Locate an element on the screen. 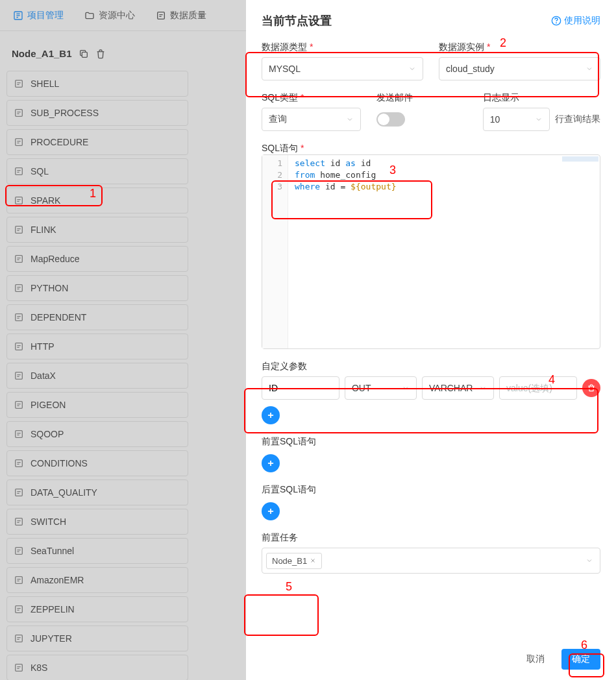 This screenshot has height=680, width=616. cancel-button: 取消 is located at coordinates (536, 659).